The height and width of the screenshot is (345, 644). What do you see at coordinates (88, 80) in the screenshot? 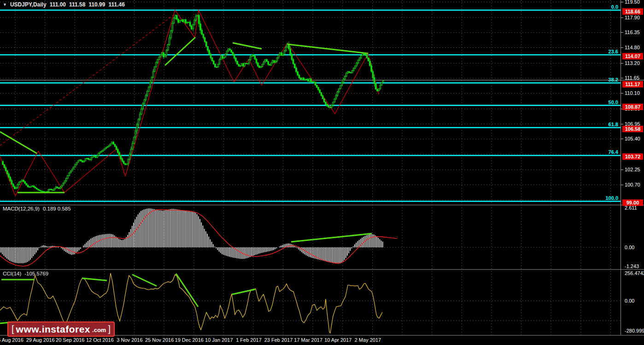
I see `dashed-trendline` at bounding box center [88, 80].